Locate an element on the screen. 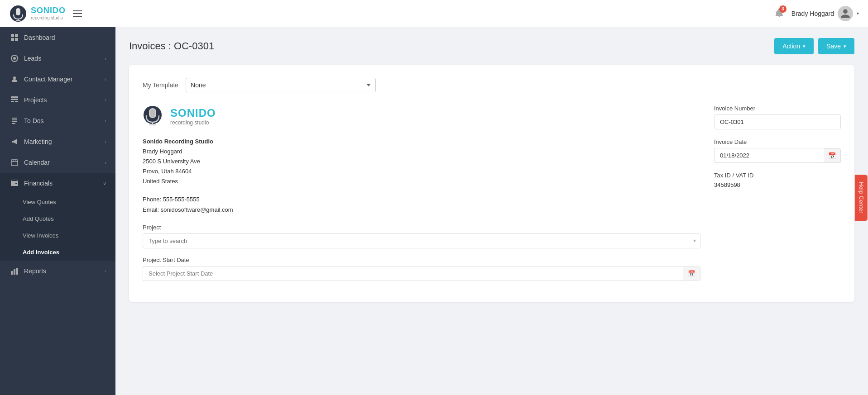 This screenshot has height=395, width=868. sidebar-sub-add-invoices: Add Invoices is located at coordinates (58, 252).